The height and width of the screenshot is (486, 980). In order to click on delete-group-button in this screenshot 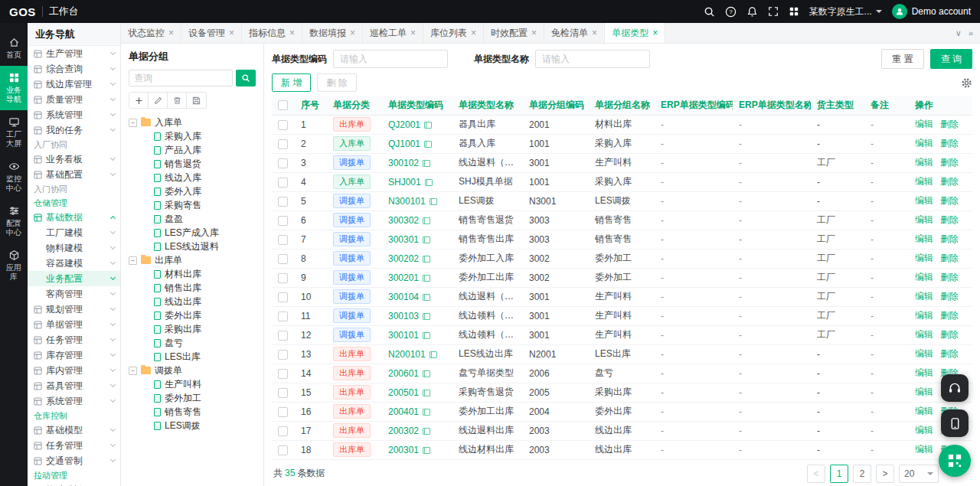, I will do `click(178, 100)`.